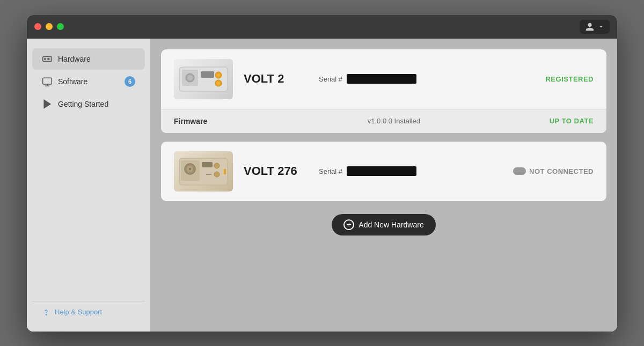 The width and height of the screenshot is (644, 346). I want to click on device-image-volt276, so click(203, 172).